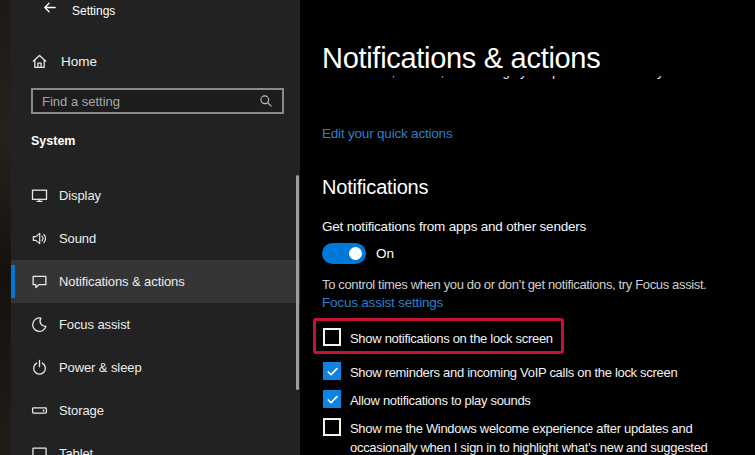  I want to click on sidebar-item-label: Storage, so click(82, 410).